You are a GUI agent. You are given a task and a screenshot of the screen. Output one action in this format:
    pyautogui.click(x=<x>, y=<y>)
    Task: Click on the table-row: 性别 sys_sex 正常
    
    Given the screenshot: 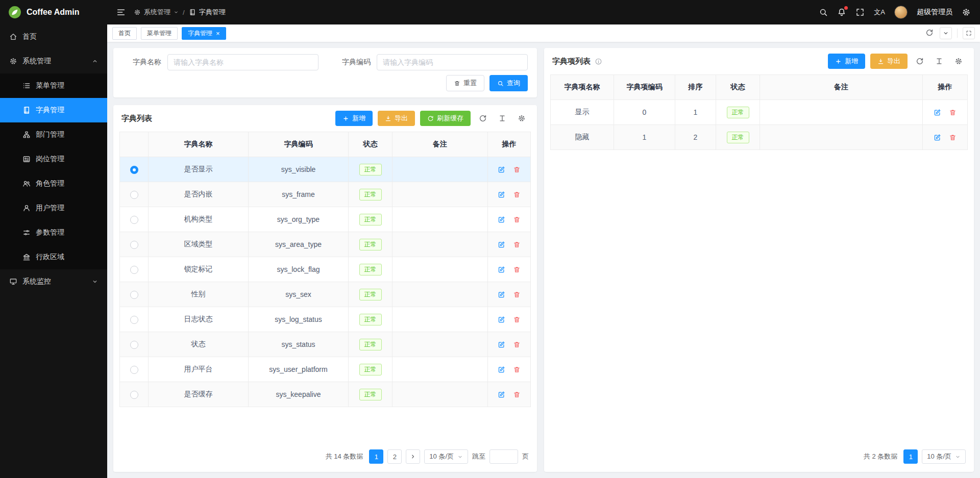 What is the action you would take?
    pyautogui.click(x=326, y=295)
    